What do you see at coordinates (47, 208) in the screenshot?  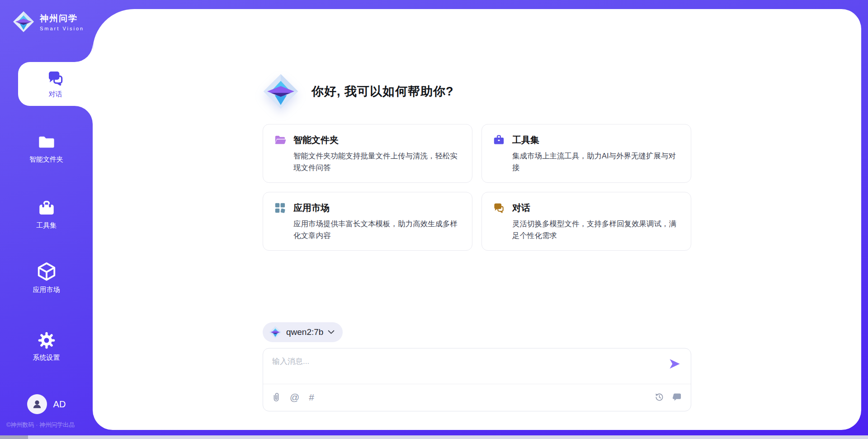 I see `toolbox-icon` at bounding box center [47, 208].